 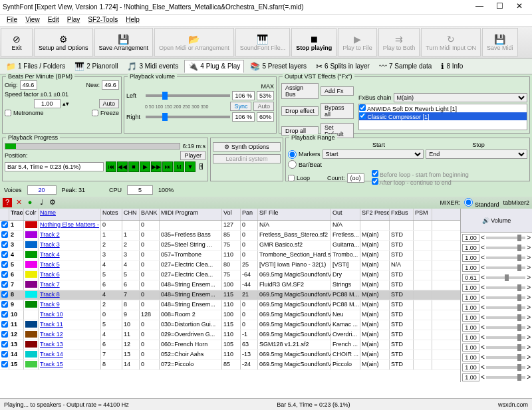 I want to click on after-loop-checkbox, so click(x=375, y=181).